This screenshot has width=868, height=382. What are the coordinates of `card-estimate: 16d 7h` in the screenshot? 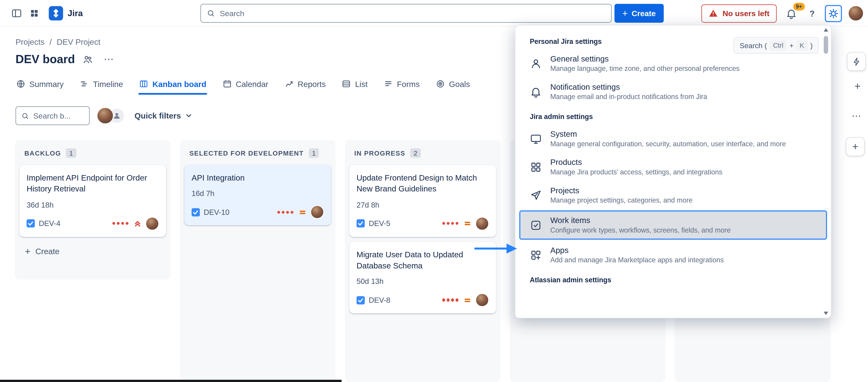 It's located at (257, 193).